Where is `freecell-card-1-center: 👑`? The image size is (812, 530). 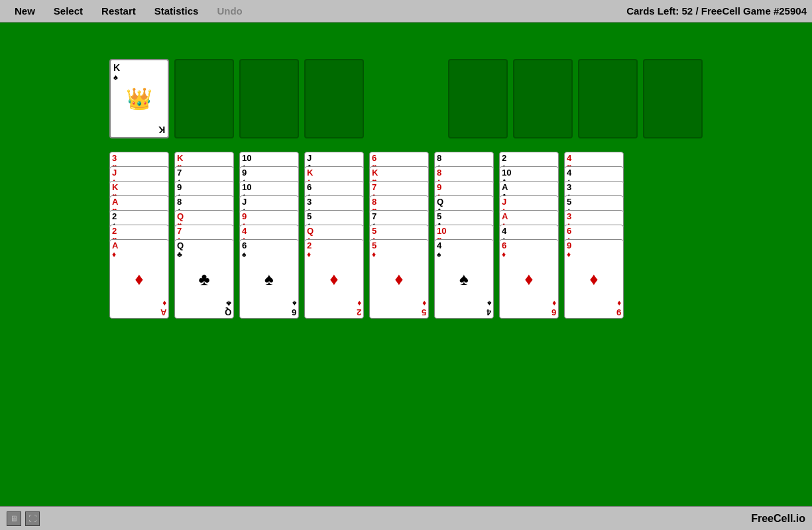 freecell-card-1-center: 👑 is located at coordinates (139, 99).